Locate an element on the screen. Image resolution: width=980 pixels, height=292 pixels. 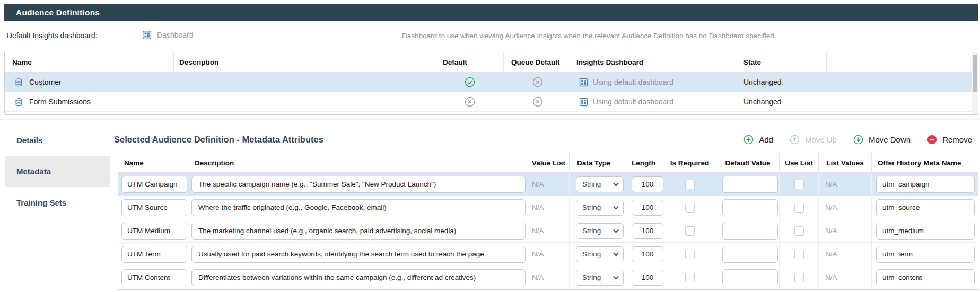
sidebar-tab-label: Training Sets is located at coordinates (41, 202).